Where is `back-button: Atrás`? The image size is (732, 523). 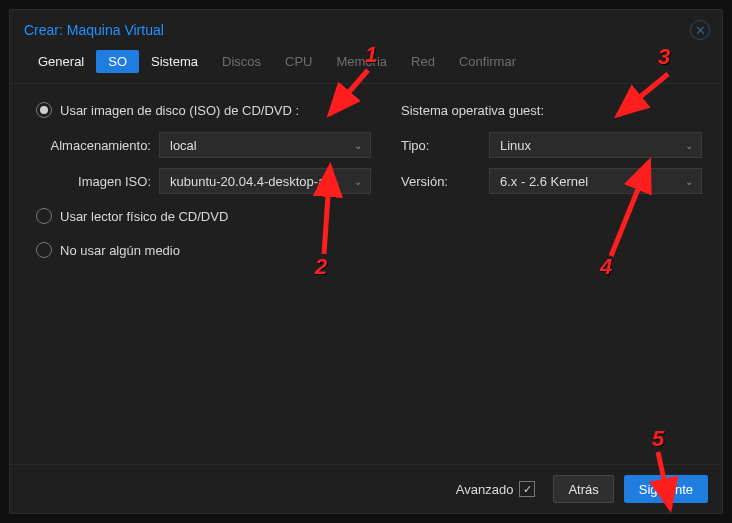 back-button: Atrás is located at coordinates (583, 489).